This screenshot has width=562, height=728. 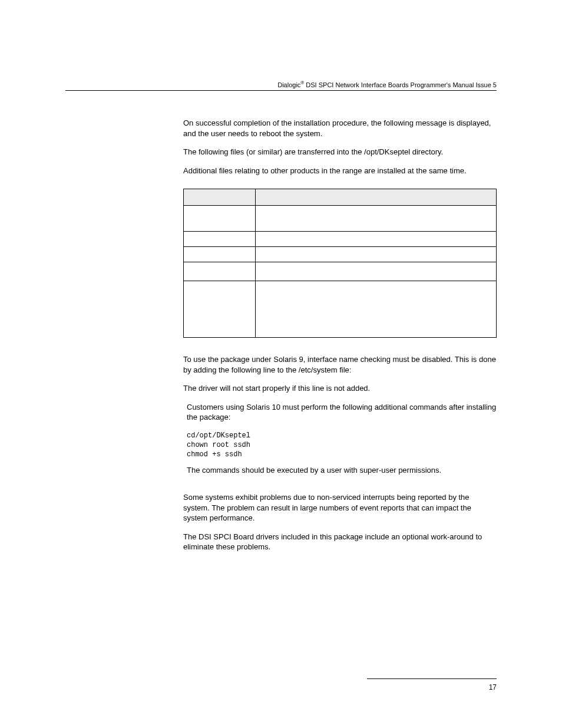 I want to click on running-header: Dialogic® DSI SPCI Network Interface Boa…, so click(x=387, y=84).